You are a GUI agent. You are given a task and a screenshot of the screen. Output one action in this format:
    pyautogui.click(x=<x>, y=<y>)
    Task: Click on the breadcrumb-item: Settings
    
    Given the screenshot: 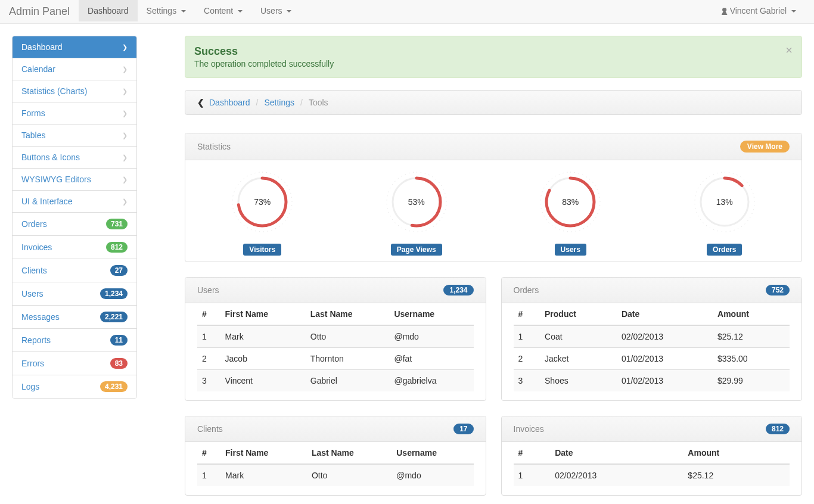 What is the action you would take?
    pyautogui.click(x=272, y=102)
    